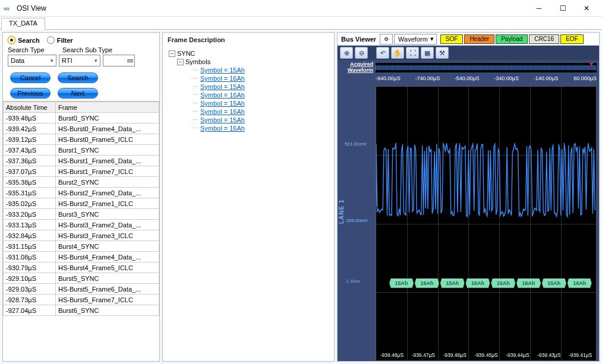  What do you see at coordinates (81, 278) in the screenshot?
I see `table-row: -929.10µSBurst5_SYNC` at bounding box center [81, 278].